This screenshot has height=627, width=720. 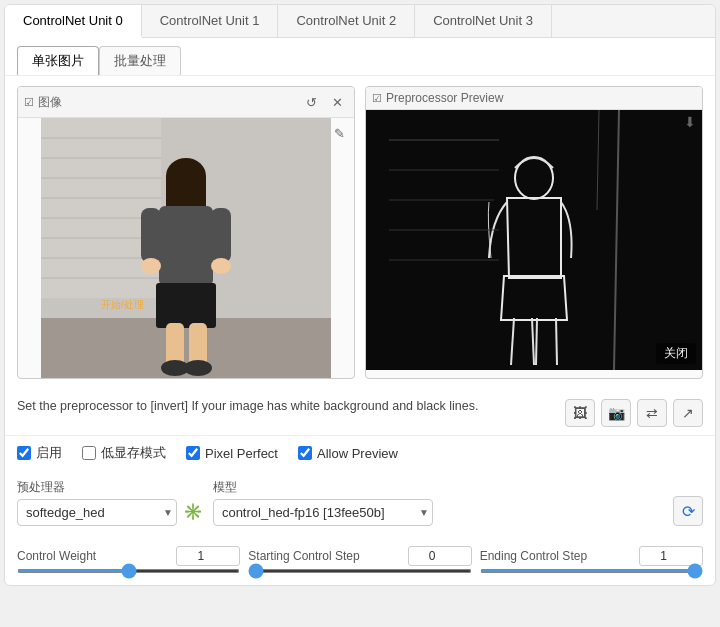 I want to click on image-label: 图像, so click(x=50, y=102).